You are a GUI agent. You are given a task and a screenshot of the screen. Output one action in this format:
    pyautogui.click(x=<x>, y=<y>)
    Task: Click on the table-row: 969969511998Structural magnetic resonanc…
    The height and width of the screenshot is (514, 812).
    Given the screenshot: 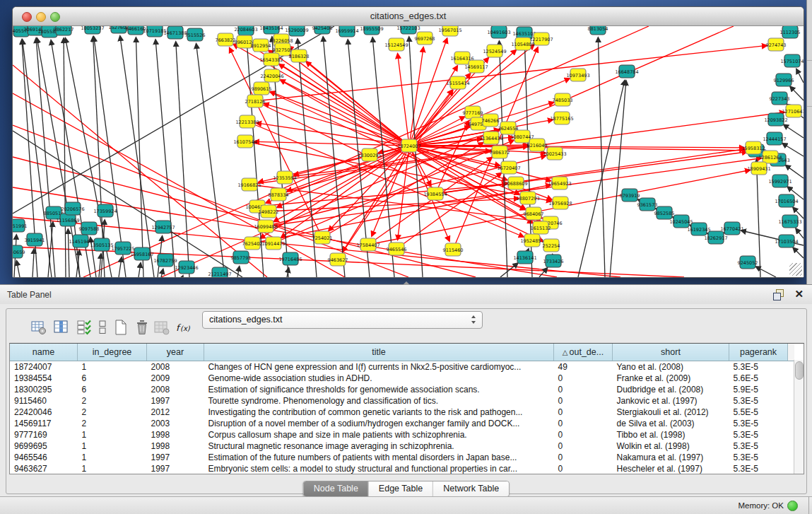 What is the action you would take?
    pyautogui.click(x=402, y=446)
    